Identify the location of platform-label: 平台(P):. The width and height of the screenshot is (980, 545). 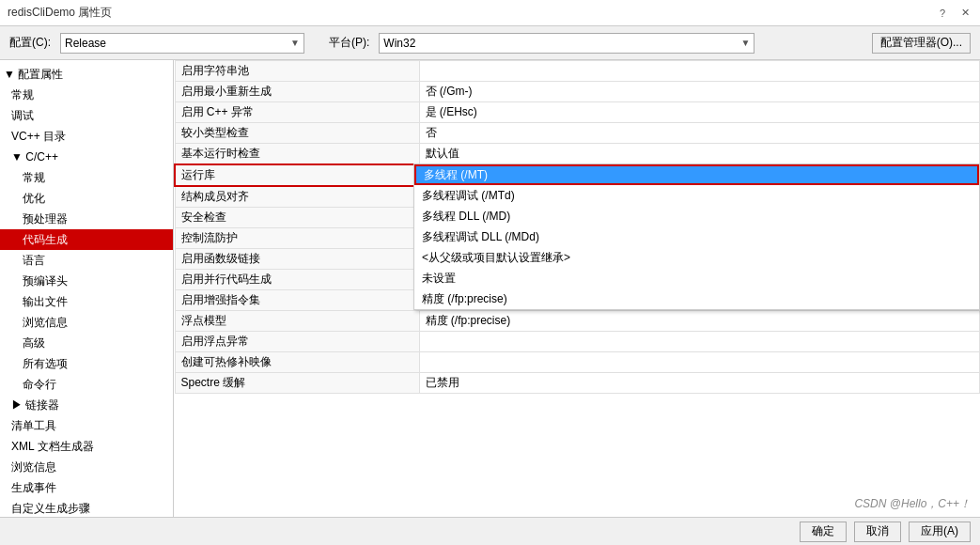
(350, 43).